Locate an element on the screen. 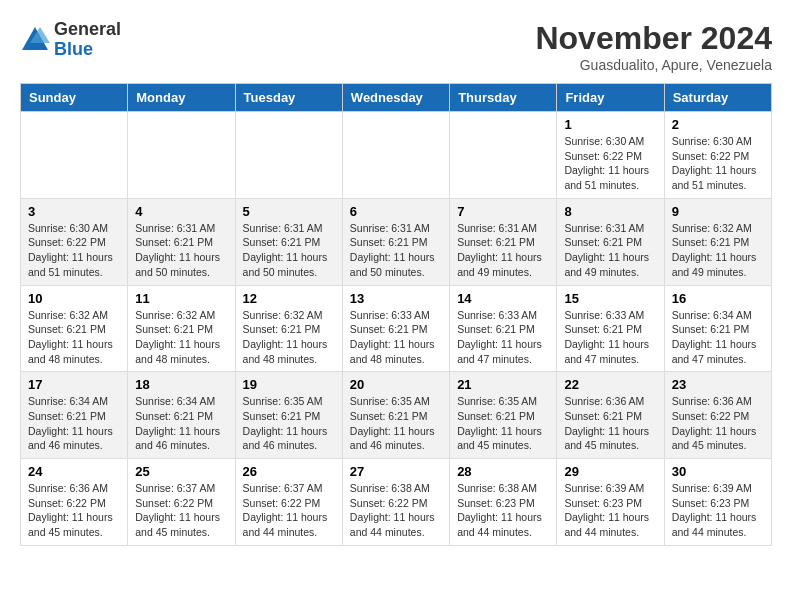 The image size is (792, 612). day-number: 5 is located at coordinates (289, 212).